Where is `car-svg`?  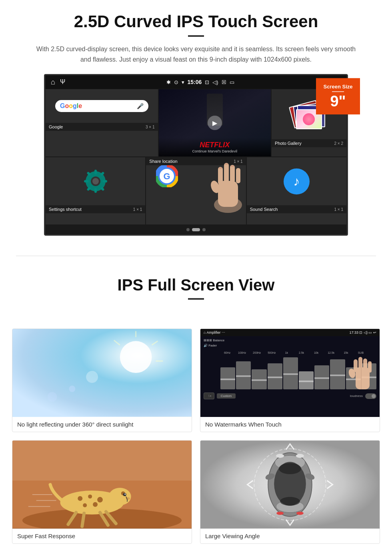 car-svg is located at coordinates (290, 485).